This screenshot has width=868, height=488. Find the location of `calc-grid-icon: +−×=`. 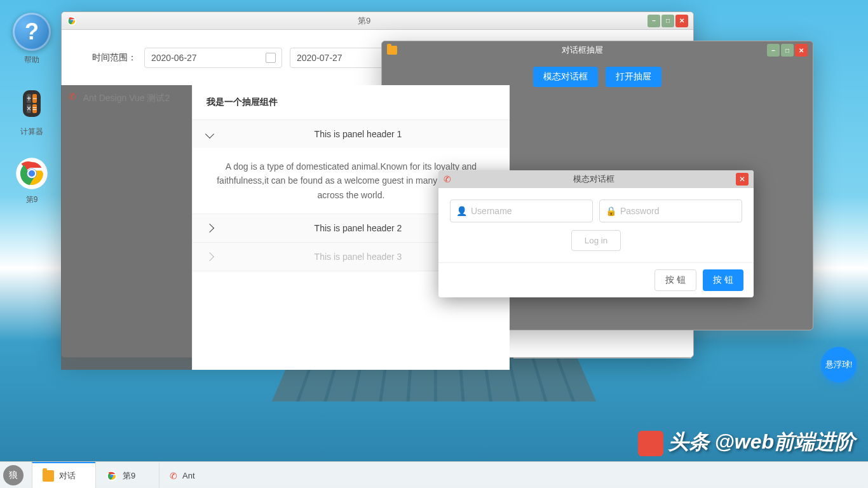

calc-grid-icon: +−×= is located at coordinates (32, 104).